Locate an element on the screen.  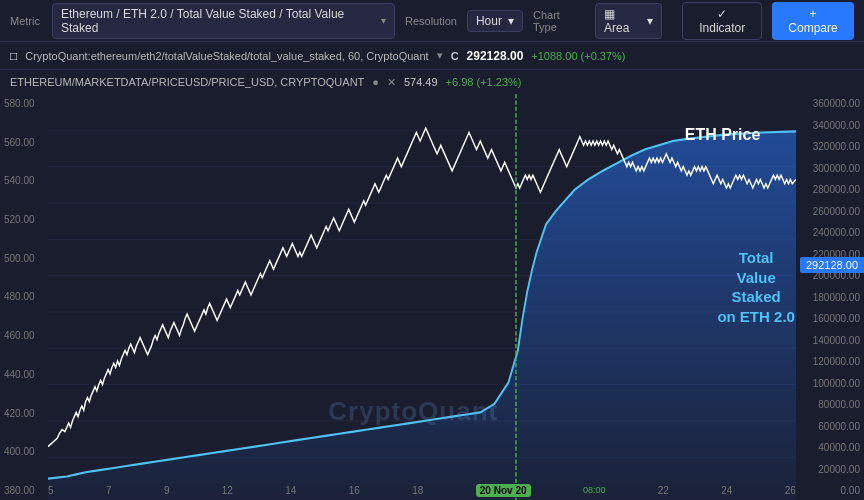
y-axis-right-label: 300000.00 is located at coordinates (828, 168).